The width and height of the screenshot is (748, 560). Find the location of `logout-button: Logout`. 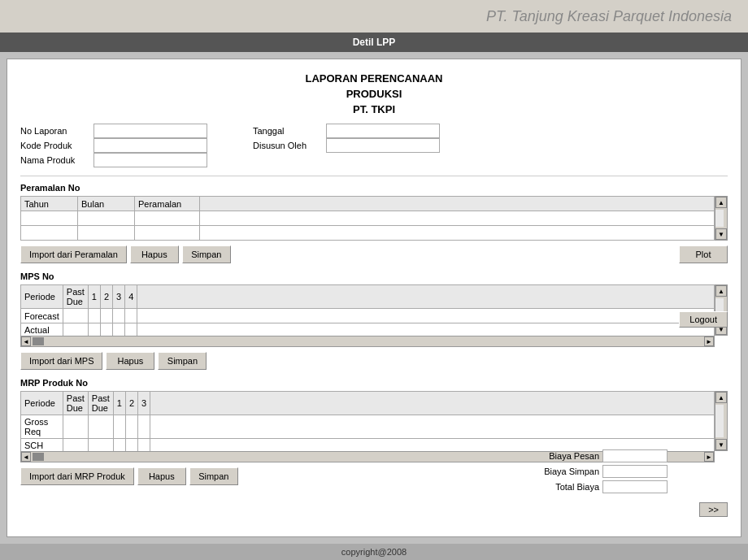

logout-button: Logout is located at coordinates (703, 319).